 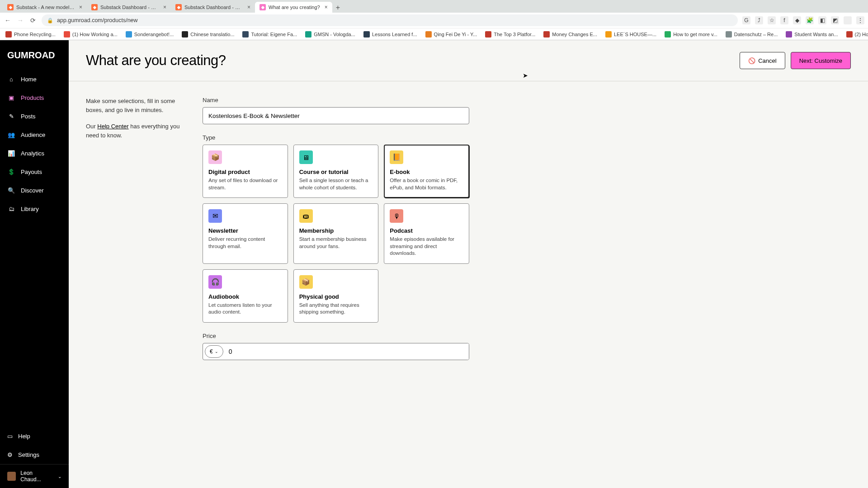 I want to click on ext-icon: ◧, so click(x=822, y=20).